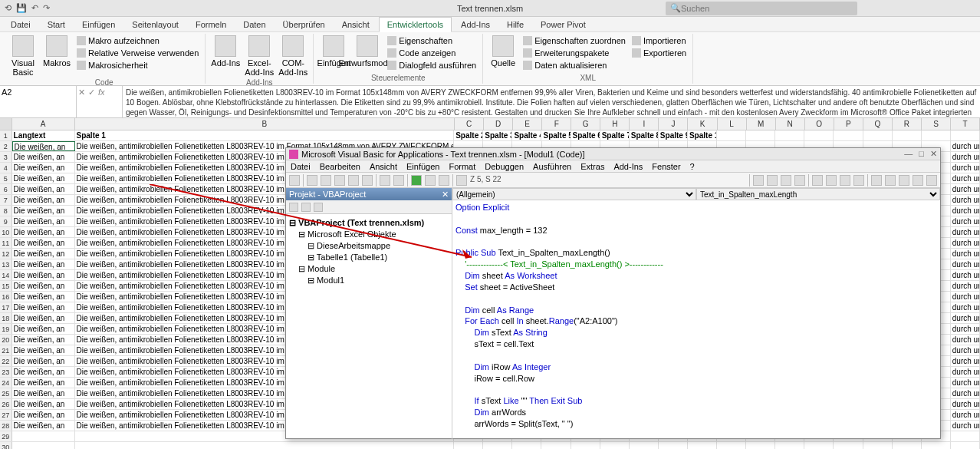 This screenshot has width=980, height=449. What do you see at coordinates (369, 327) in the screenshot?
I see `vba-project-tree: ⊟ VBAProject (Text trennen.xlsm)⊟ Micros…` at bounding box center [369, 327].